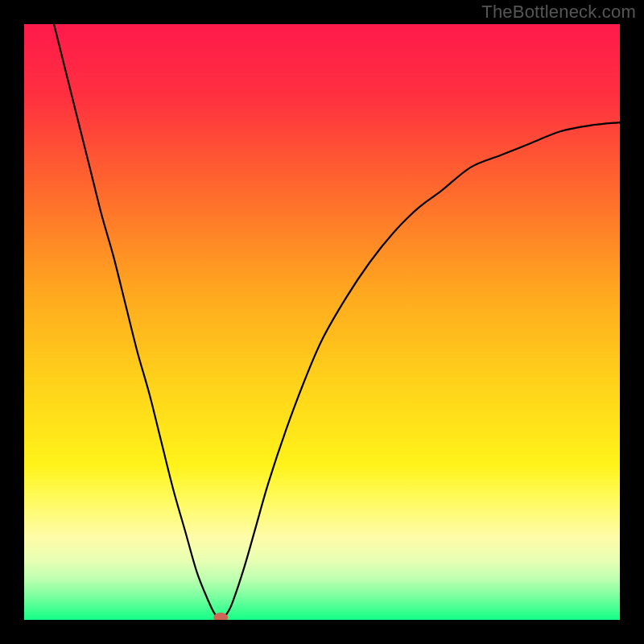 The height and width of the screenshot is (644, 644). What do you see at coordinates (559, 12) in the screenshot?
I see `watermark-text: TheBottleneck.com` at bounding box center [559, 12].